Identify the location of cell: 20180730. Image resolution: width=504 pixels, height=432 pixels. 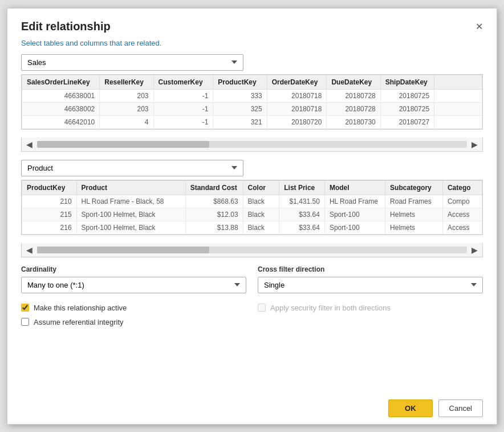
(353, 122).